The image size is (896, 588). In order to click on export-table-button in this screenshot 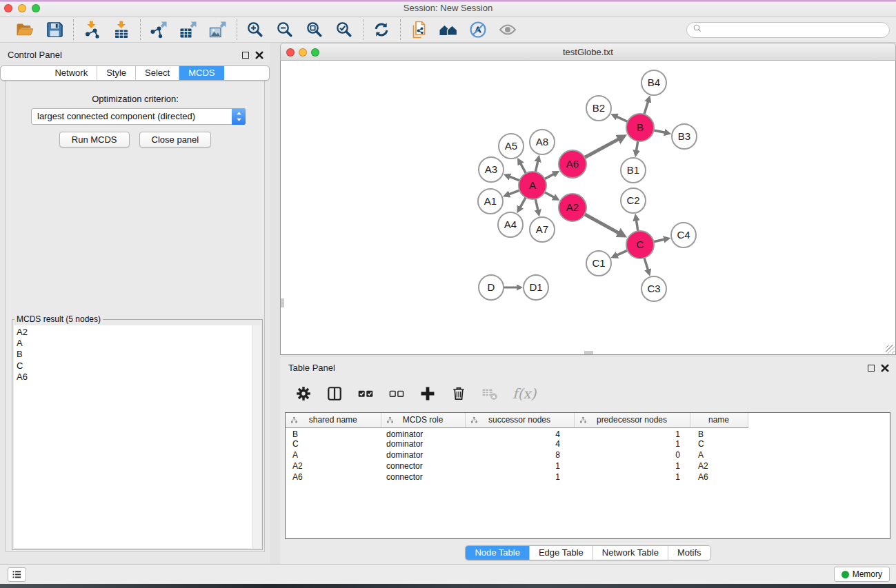, I will do `click(189, 30)`.